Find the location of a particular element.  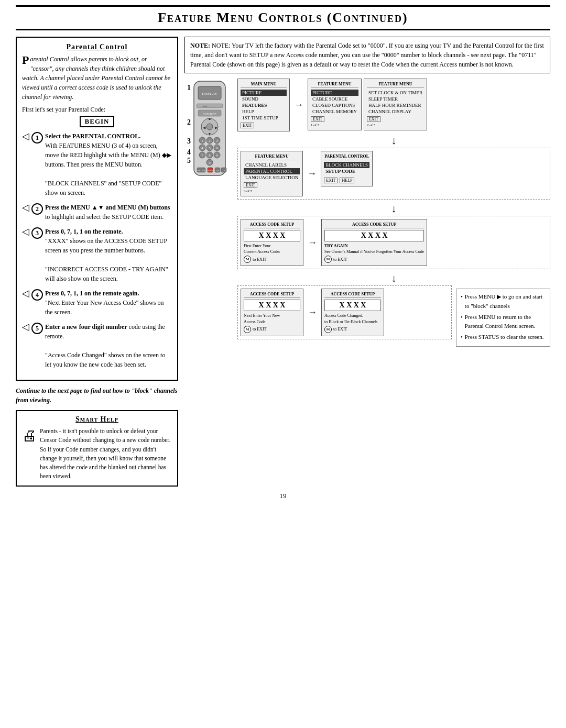

pc-exit: EXIT is located at coordinates (331, 180).